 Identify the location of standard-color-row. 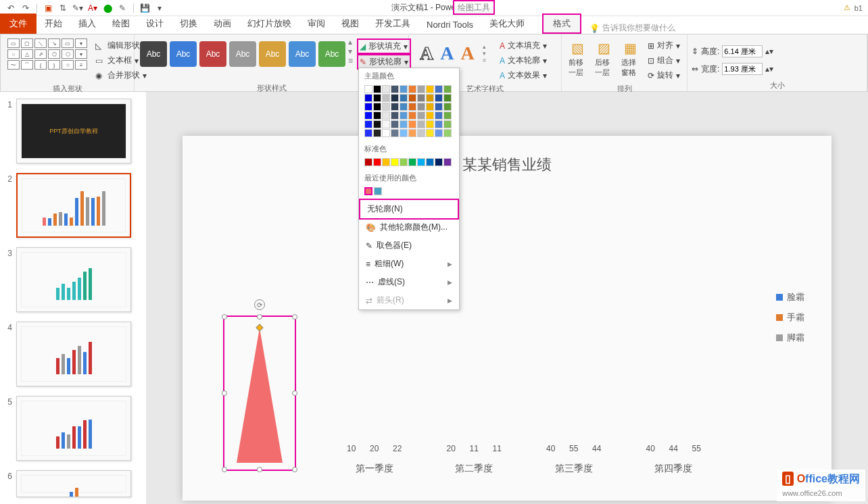
(409, 163).